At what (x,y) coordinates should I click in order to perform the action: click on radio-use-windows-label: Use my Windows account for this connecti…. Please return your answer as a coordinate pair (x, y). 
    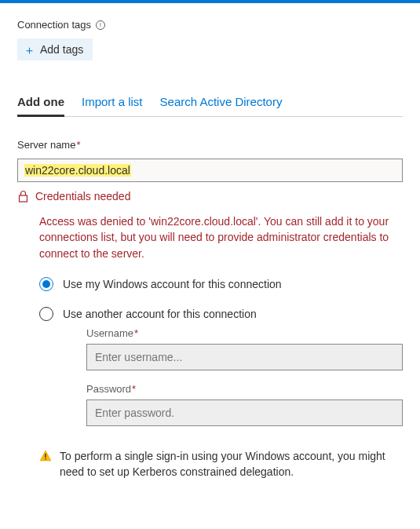
    Looking at the image, I should click on (173, 284).